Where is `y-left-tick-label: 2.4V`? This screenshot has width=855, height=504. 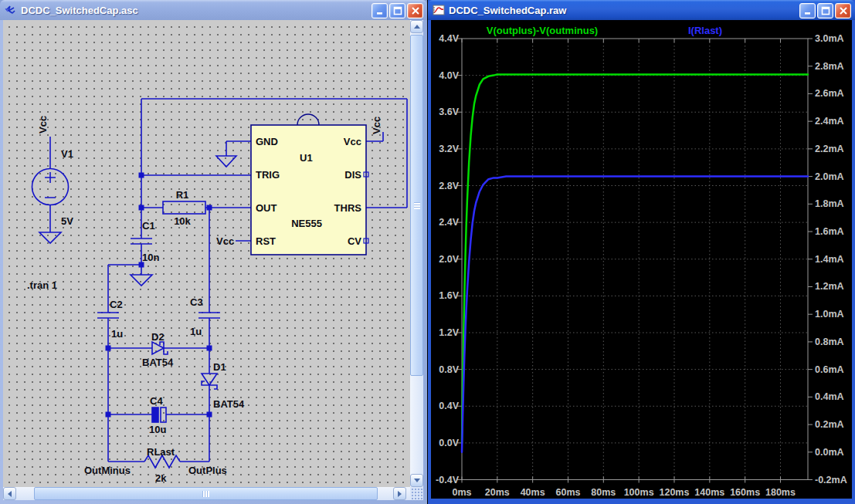
y-left-tick-label: 2.4V is located at coordinates (449, 222).